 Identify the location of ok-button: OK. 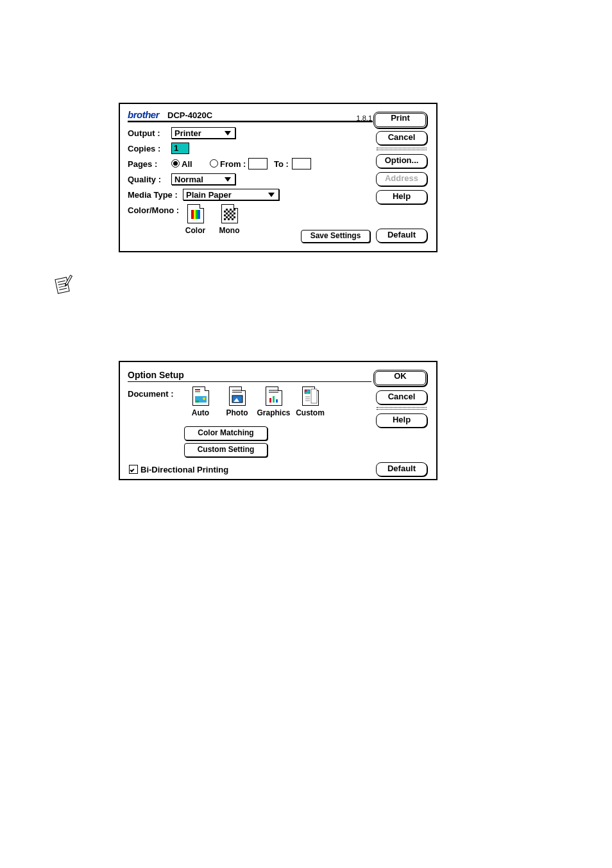
(400, 378).